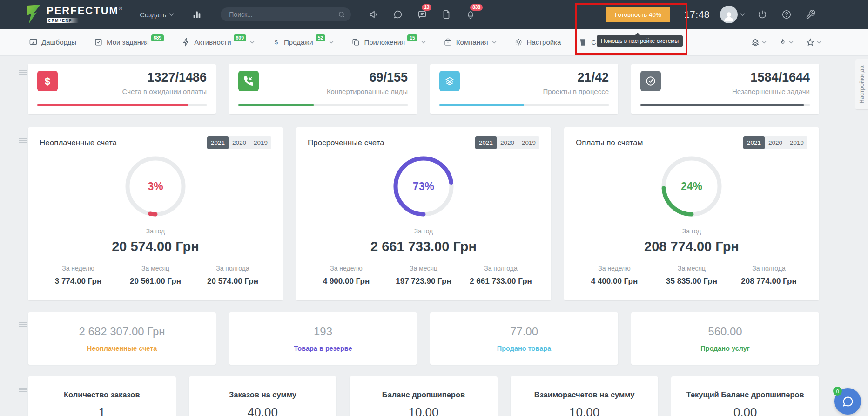  What do you see at coordinates (240, 38) in the screenshot?
I see `activities-badge: 609` at bounding box center [240, 38].